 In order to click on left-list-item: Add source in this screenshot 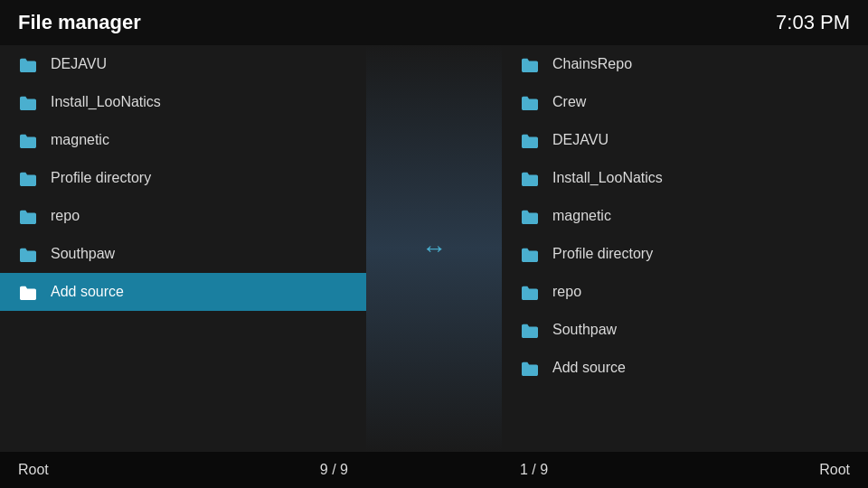, I will do `click(183, 292)`.